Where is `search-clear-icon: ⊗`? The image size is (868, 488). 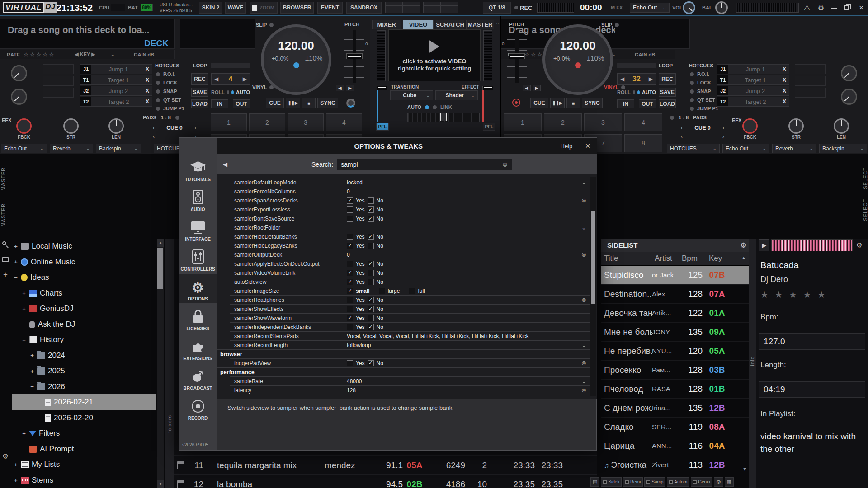
search-clear-icon: ⊗ is located at coordinates (505, 164).